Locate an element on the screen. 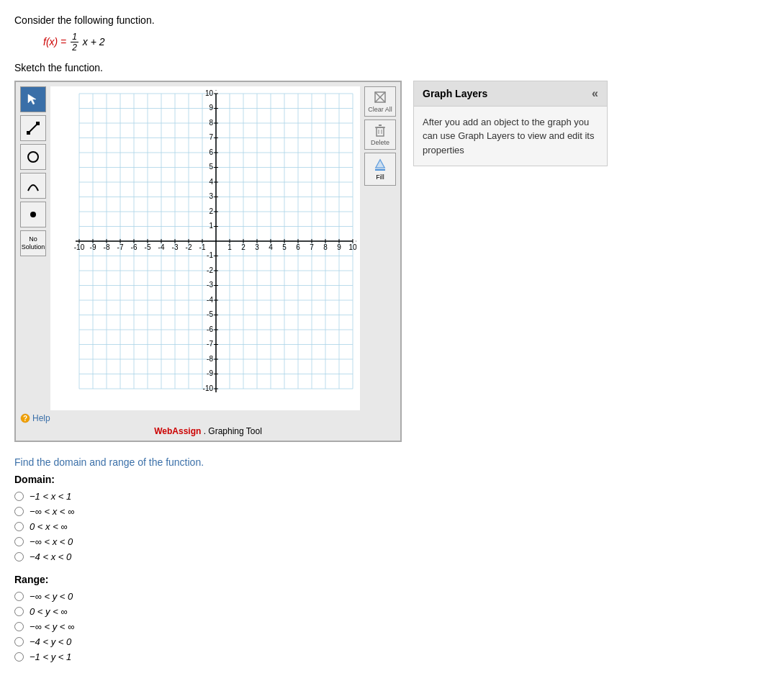 This screenshot has width=784, height=681. domain-option-4: −4 < x < 0 is located at coordinates (392, 557).